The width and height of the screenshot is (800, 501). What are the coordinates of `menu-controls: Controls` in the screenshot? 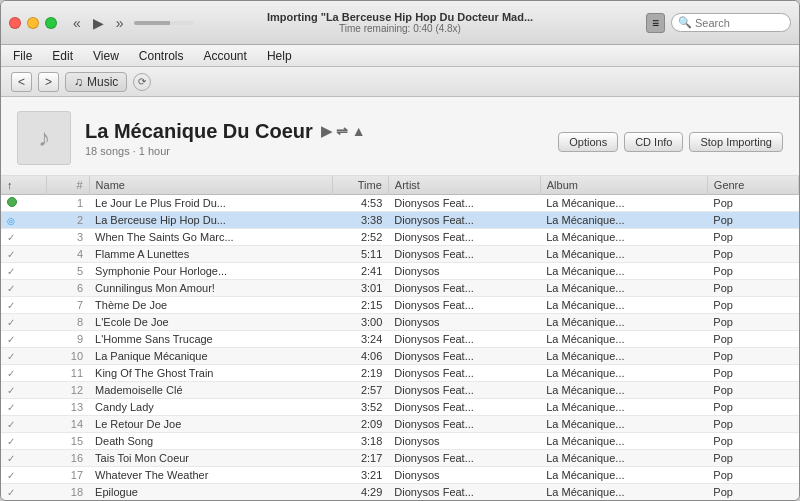 It's located at (162, 56).